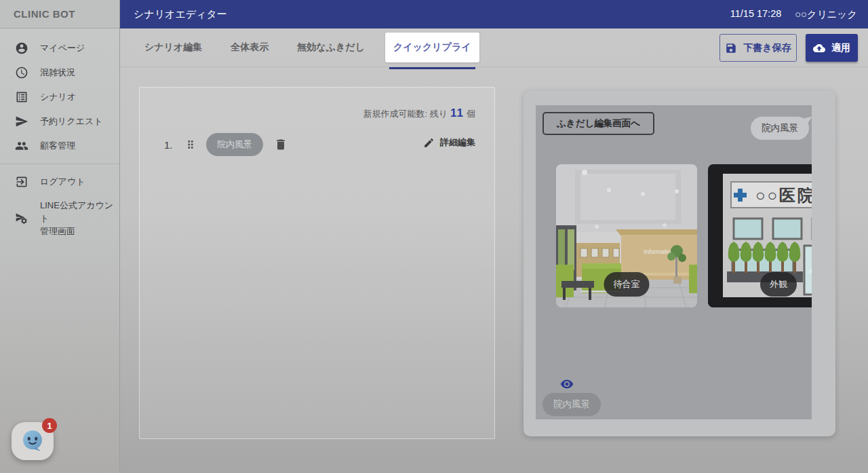 This screenshot has height=473, width=868. I want to click on tab-overview: 全体表示, so click(250, 48).